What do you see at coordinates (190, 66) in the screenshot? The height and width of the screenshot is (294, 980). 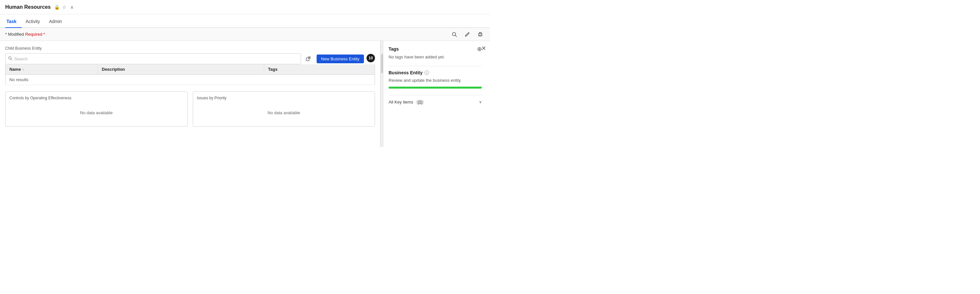 I see `child-business-entity-section: Child Business Entity` at bounding box center [190, 66].